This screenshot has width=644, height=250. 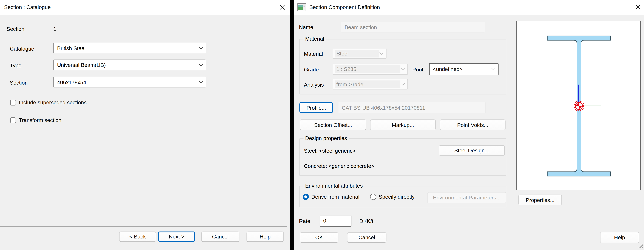 I want to click on left-dialog-title: Section : Catalogue, so click(x=28, y=7).